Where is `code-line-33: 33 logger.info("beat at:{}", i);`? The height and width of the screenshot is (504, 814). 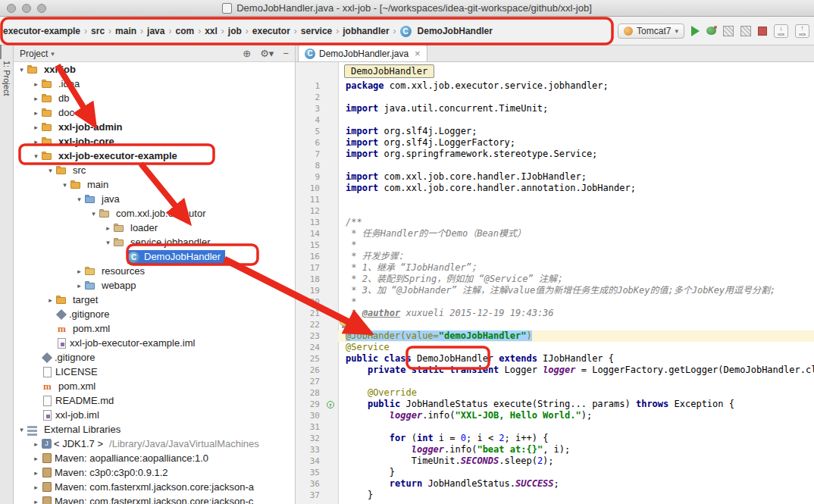
code-line-33: 33 logger.info("beat at:{}", i); is located at coordinates (555, 450).